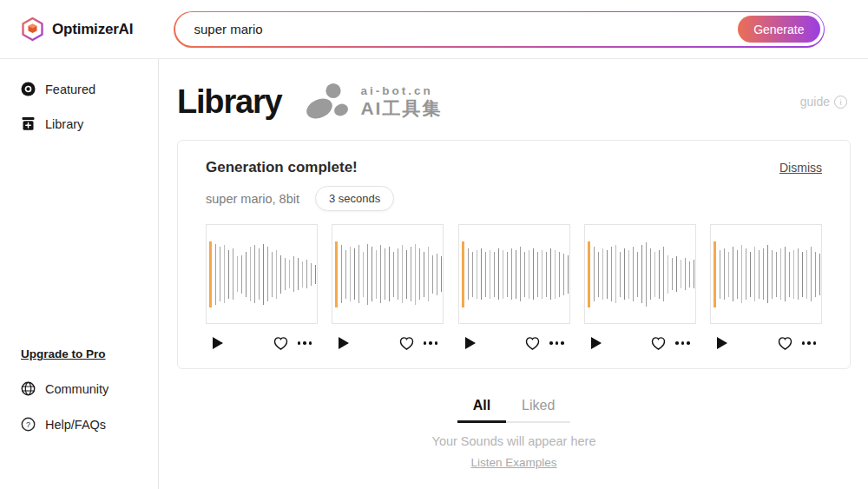 Image resolution: width=868 pixels, height=489 pixels. I want to click on search-input, so click(464, 30).